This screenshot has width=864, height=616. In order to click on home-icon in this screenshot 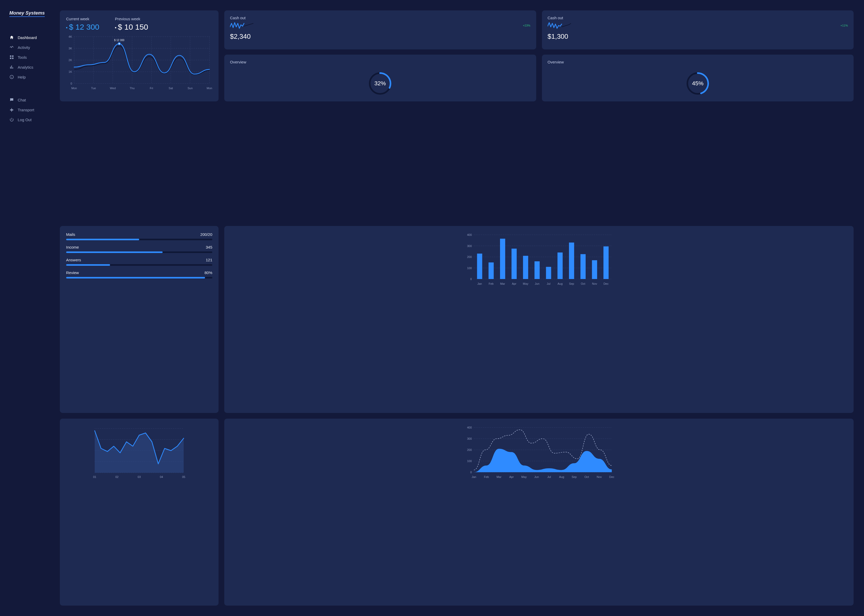, I will do `click(12, 38)`.